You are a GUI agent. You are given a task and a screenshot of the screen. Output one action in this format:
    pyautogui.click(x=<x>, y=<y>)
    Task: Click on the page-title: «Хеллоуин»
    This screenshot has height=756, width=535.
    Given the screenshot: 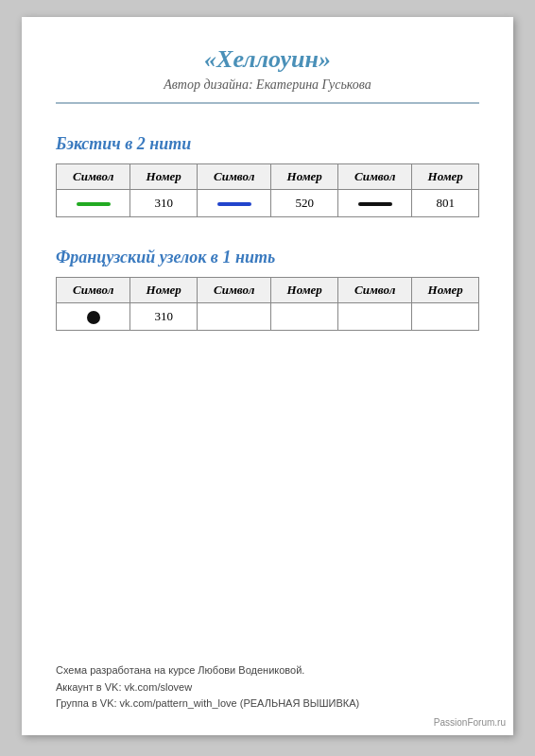 What is the action you would take?
    pyautogui.click(x=268, y=60)
    